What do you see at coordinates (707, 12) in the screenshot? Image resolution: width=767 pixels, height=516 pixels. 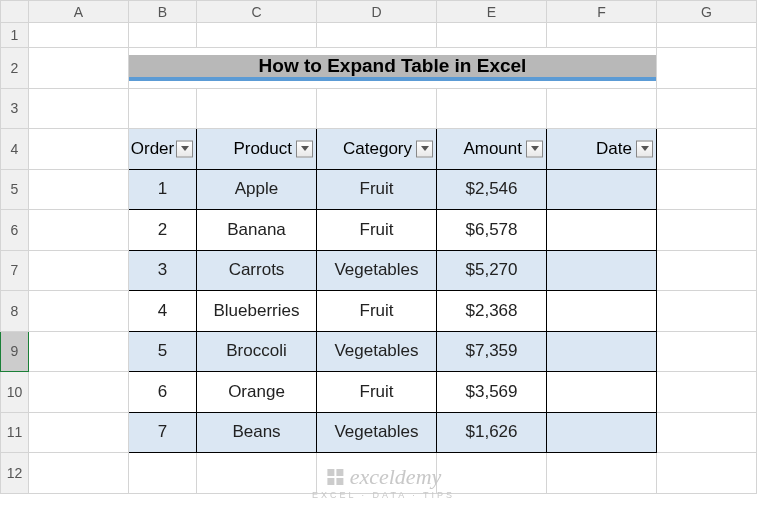 I see `col-header: G` at bounding box center [707, 12].